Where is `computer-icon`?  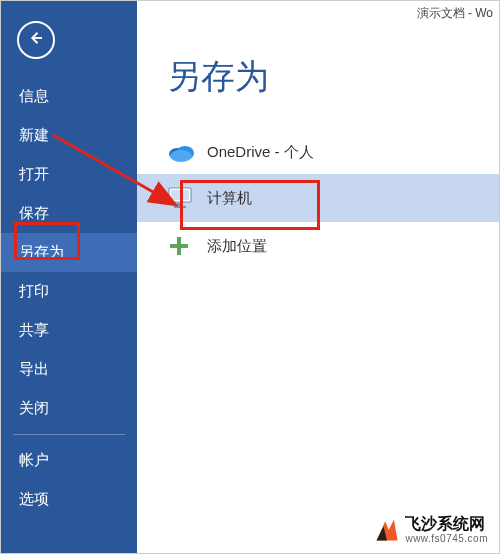 computer-icon is located at coordinates (187, 198).